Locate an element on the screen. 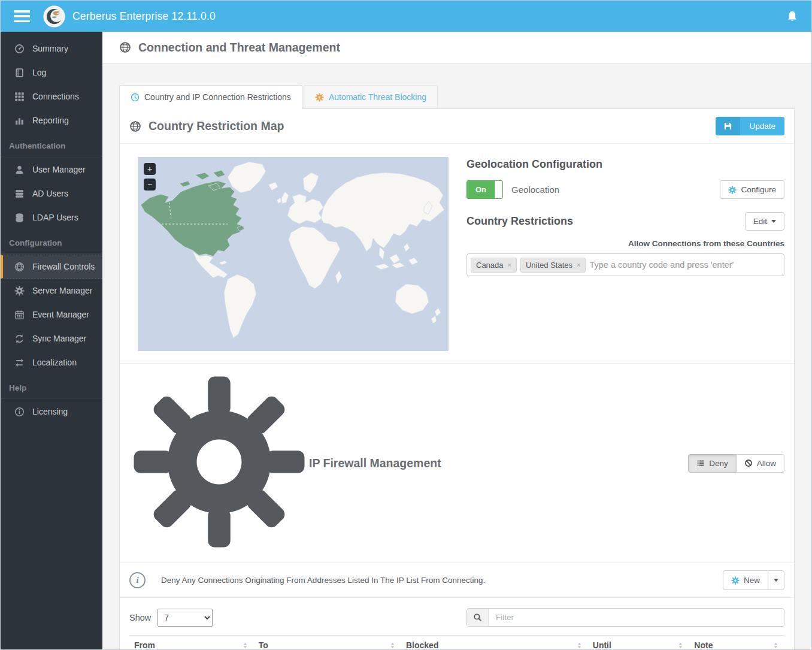  column-label: From is located at coordinates (188, 645).